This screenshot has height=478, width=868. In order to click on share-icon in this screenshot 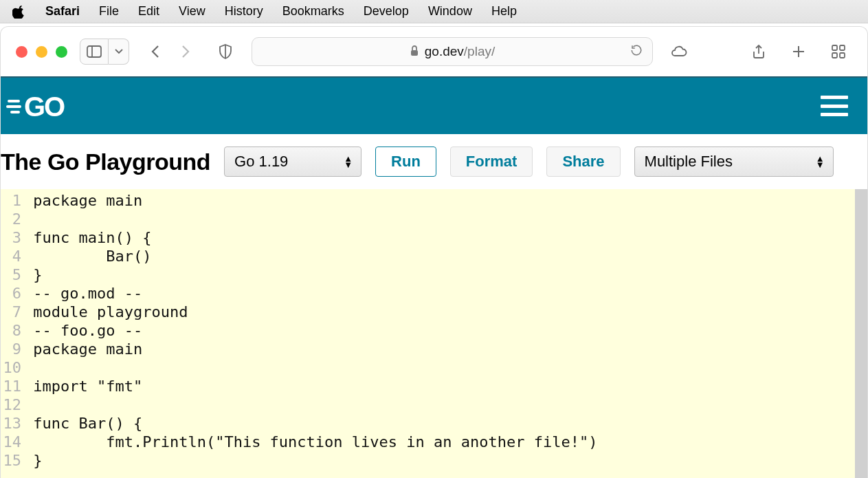, I will do `click(759, 52)`.